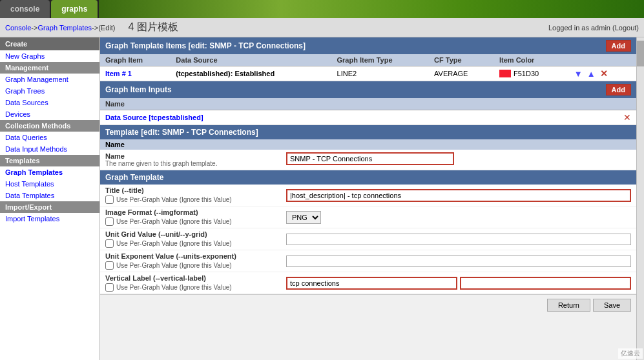  I want to click on scrollbar-thumb, so click(641, 54).